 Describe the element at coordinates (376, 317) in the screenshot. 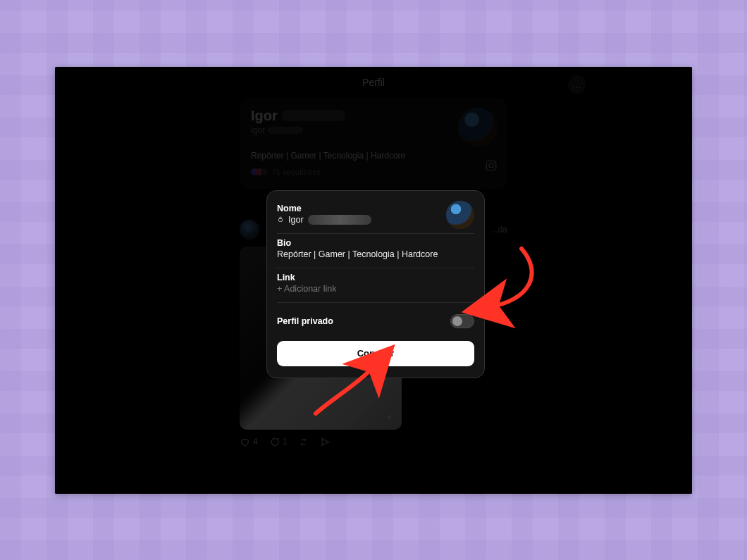

I see `private-profile-row: Perfil privado` at that location.